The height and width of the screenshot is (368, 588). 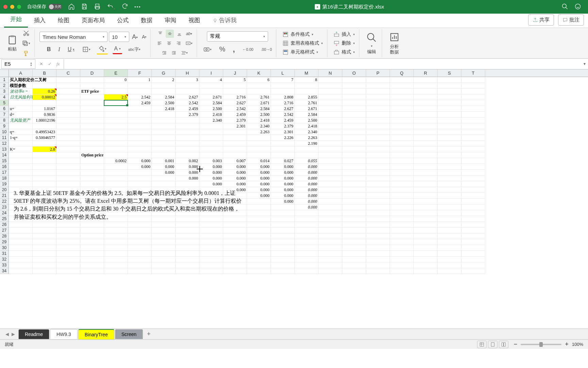 I want to click on cell-G12, so click(x=164, y=144).